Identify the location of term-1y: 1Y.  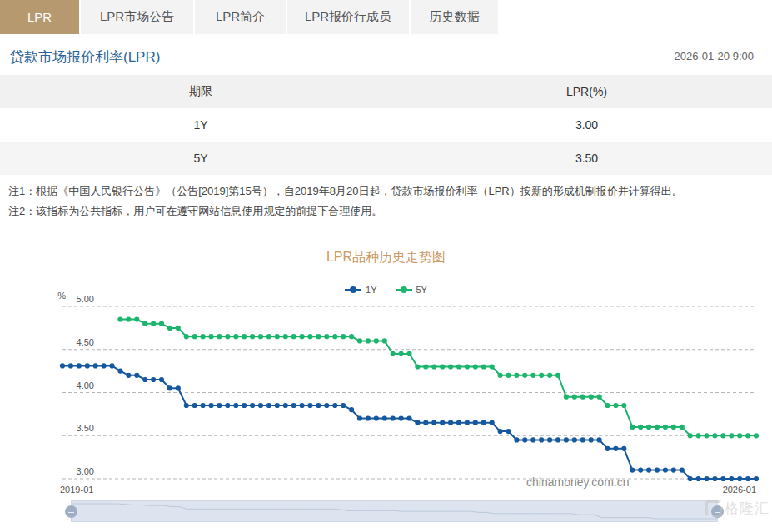
(201, 125).